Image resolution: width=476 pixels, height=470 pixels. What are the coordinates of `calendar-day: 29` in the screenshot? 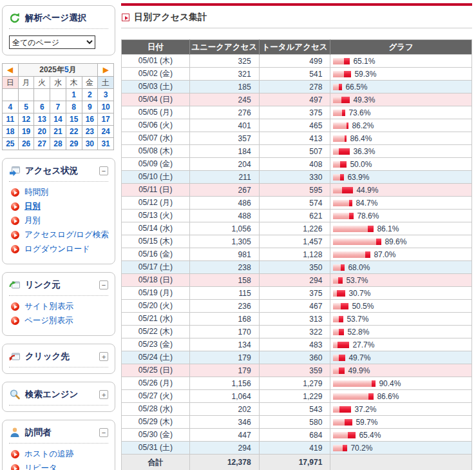 It's located at (73, 144).